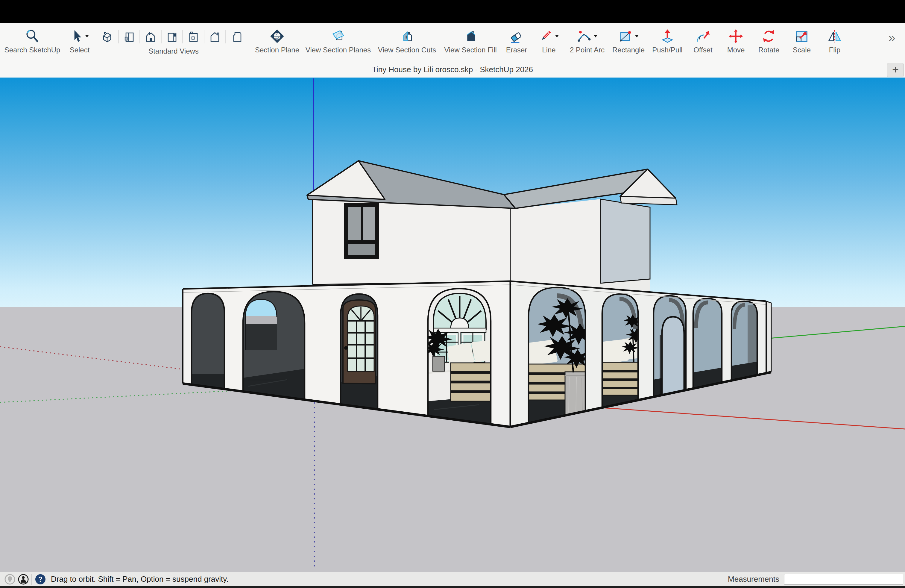 This screenshot has width=905, height=588. Describe the element at coordinates (736, 41) in the screenshot. I see `move-tool-button: Move` at that location.